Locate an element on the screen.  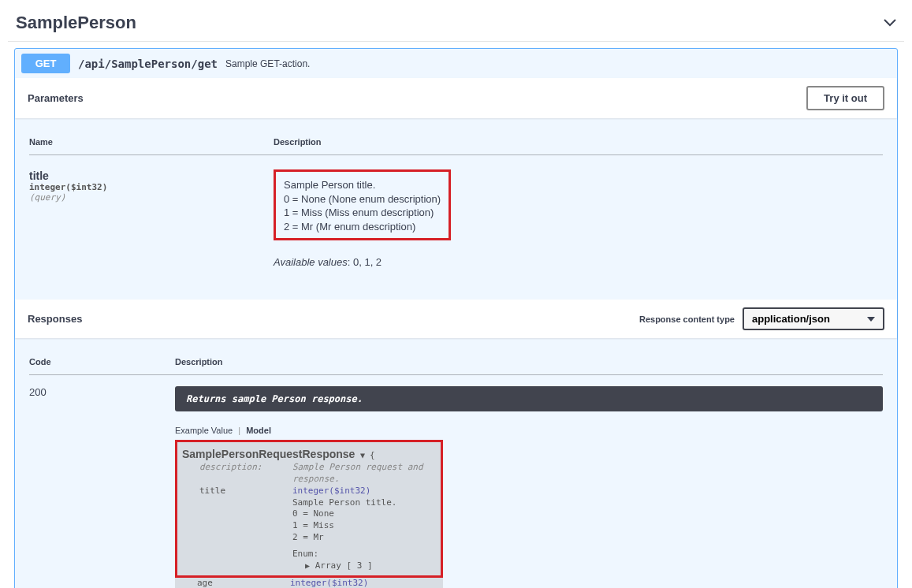
response-description: Returns sample Person response. is located at coordinates (529, 399).